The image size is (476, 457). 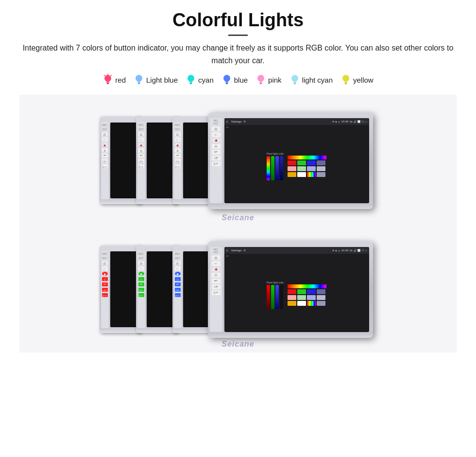 What do you see at coordinates (238, 54) in the screenshot?
I see `page-description: Integrated with 7 colors of button indic…` at bounding box center [238, 54].